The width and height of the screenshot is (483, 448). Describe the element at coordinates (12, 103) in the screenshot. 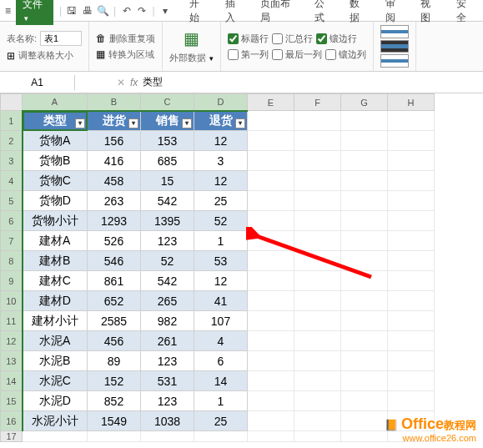

I see `select-all-corner` at that location.